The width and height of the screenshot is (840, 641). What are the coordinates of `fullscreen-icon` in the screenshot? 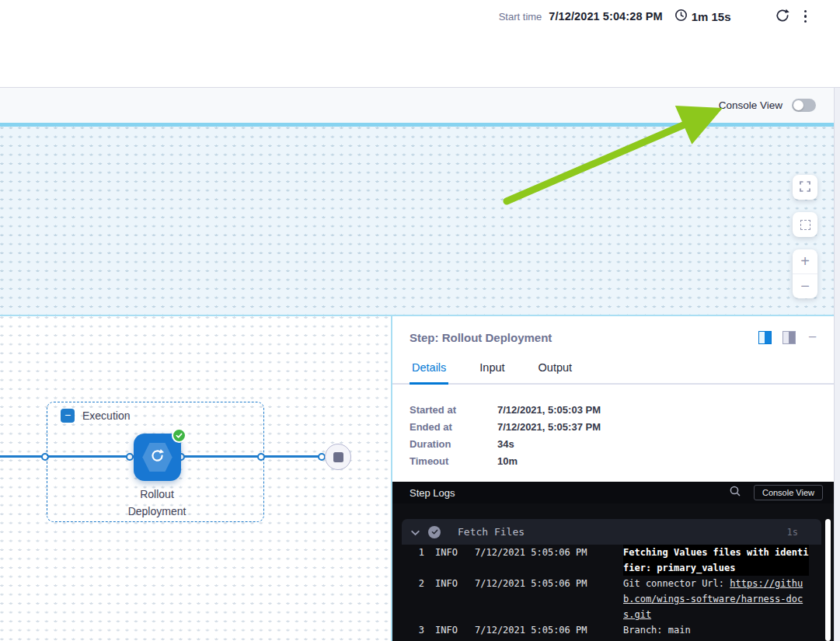 It's located at (805, 188).